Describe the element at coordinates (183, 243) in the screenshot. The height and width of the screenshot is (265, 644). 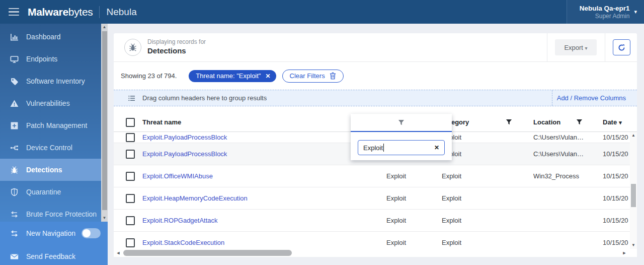
I see `threat-name-link: Exploit.StackCodeExecution` at that location.